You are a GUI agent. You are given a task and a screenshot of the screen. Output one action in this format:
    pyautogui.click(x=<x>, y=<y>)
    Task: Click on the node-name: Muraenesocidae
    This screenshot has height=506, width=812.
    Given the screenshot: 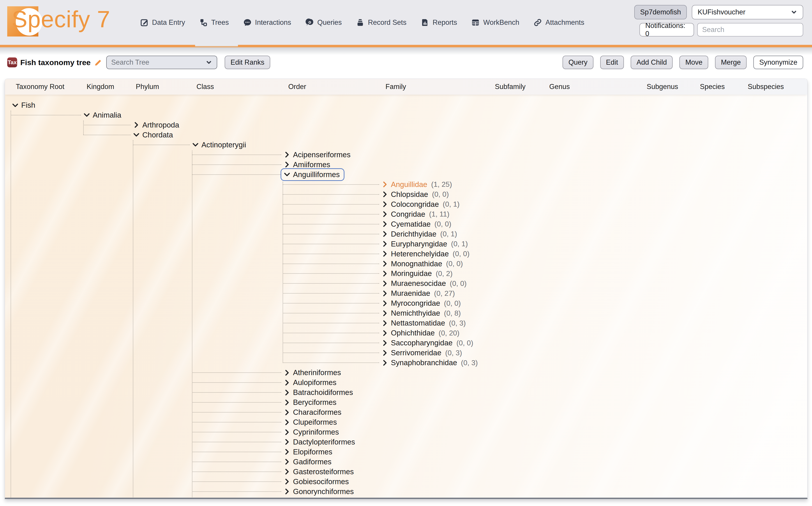 What is the action you would take?
    pyautogui.click(x=418, y=283)
    